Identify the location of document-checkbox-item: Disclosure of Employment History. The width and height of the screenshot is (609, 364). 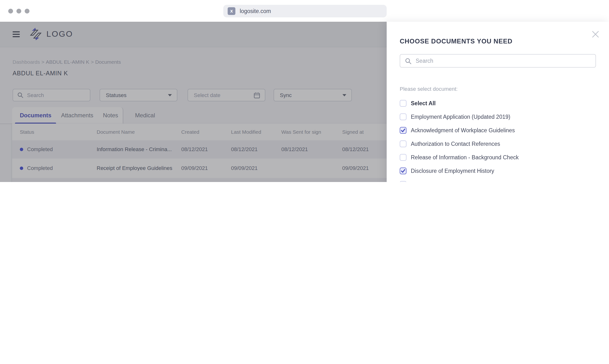
(498, 171).